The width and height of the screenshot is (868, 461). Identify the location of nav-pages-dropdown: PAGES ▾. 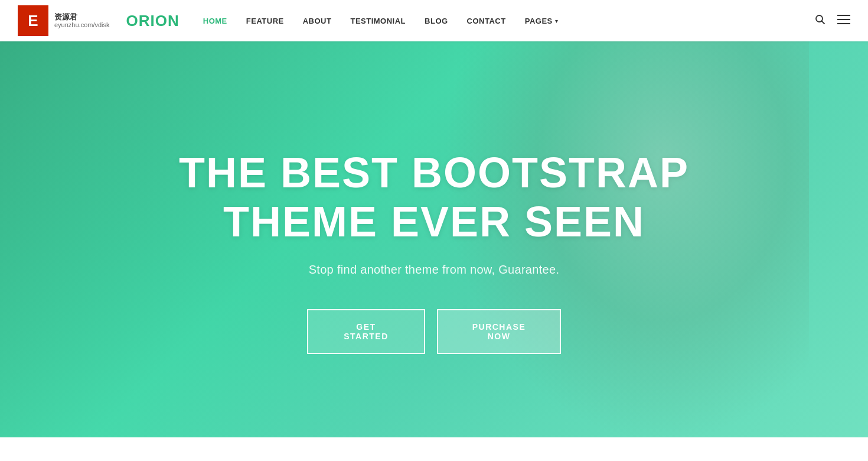
(541, 21).